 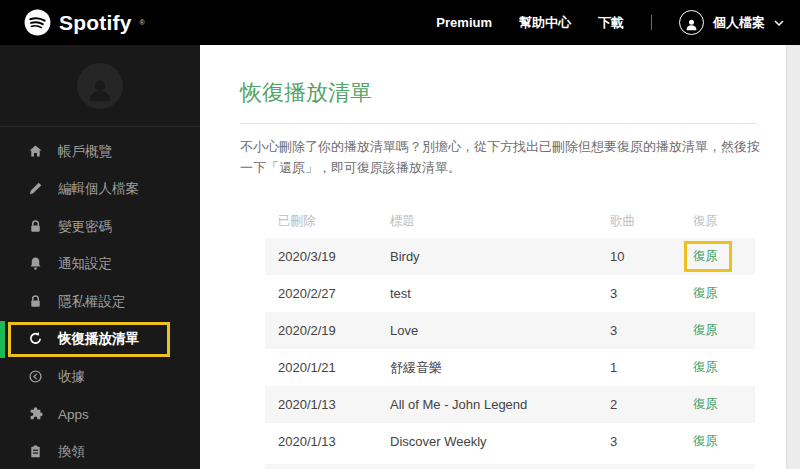 What do you see at coordinates (498, 124) in the screenshot?
I see `title-divider` at bounding box center [498, 124].